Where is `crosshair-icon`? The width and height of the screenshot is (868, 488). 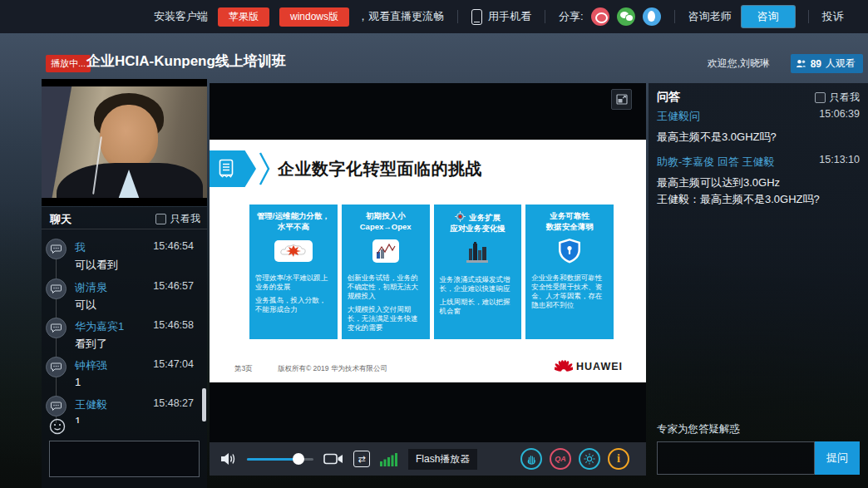 crosshair-icon is located at coordinates (461, 216).